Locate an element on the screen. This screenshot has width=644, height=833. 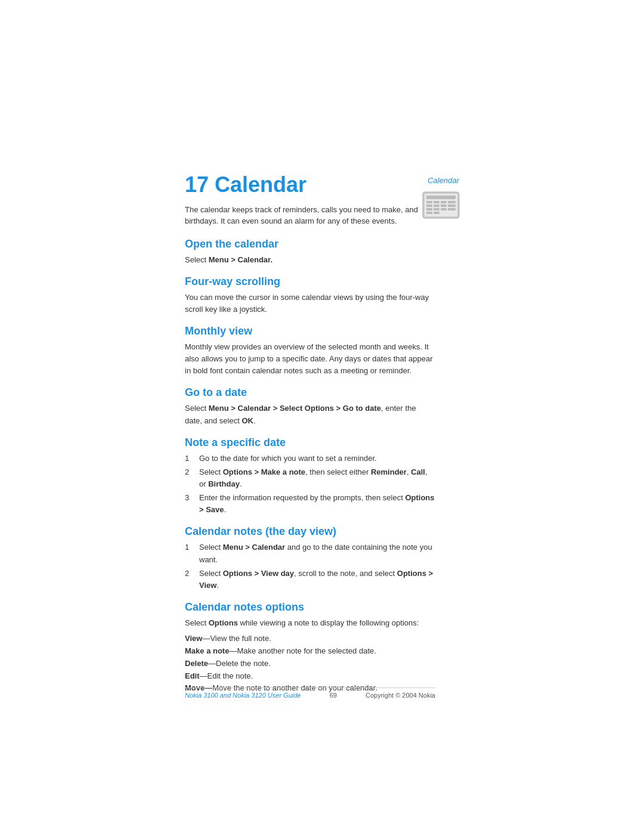
section-heading-four-way: Four-way scrolling is located at coordinates (310, 281).